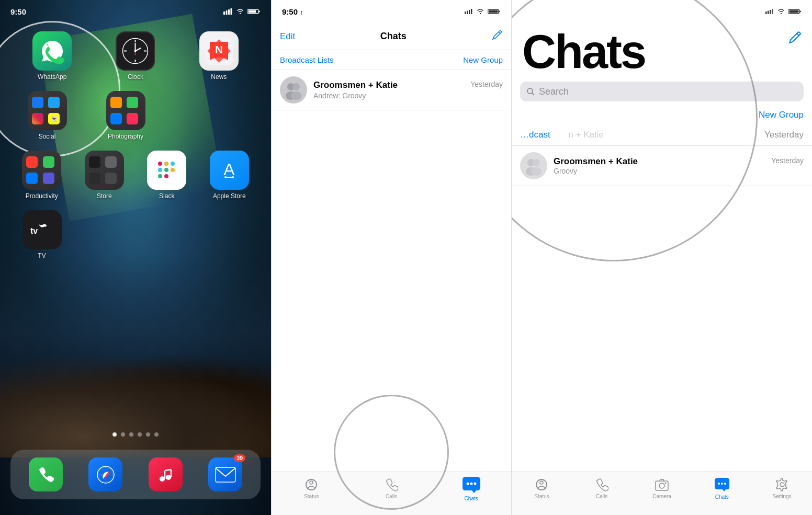 The height and width of the screenshot is (515, 812). What do you see at coordinates (288, 37) in the screenshot?
I see `edit-button: Edit` at bounding box center [288, 37].